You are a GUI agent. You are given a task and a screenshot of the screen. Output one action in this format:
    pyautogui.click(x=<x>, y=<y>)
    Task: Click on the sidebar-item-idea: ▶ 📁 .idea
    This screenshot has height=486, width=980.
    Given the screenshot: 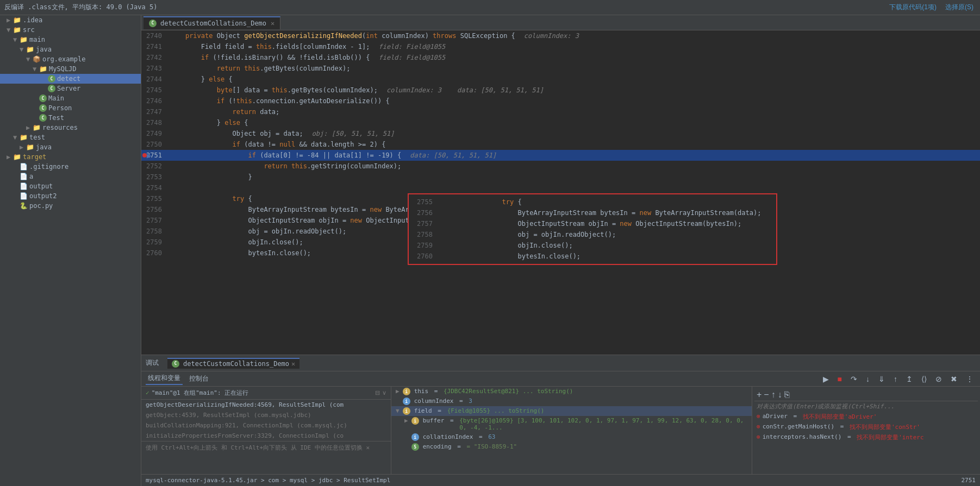 What is the action you would take?
    pyautogui.click(x=71, y=20)
    